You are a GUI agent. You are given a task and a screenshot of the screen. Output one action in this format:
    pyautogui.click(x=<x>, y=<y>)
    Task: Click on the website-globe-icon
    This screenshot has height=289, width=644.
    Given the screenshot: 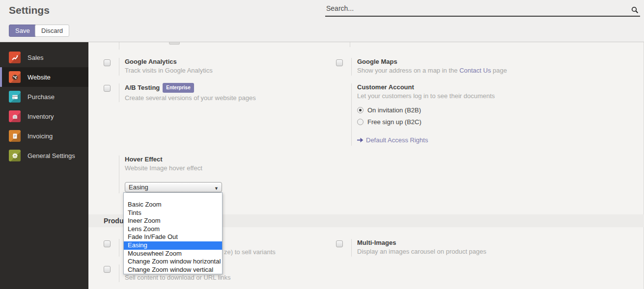 What is the action you would take?
    pyautogui.click(x=15, y=77)
    